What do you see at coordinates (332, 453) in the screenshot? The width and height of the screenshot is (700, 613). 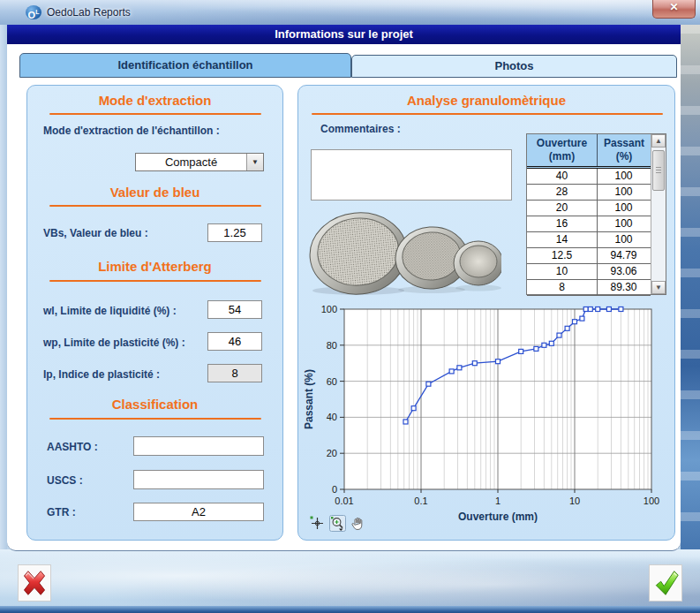 I see `svg-text: 20` at bounding box center [332, 453].